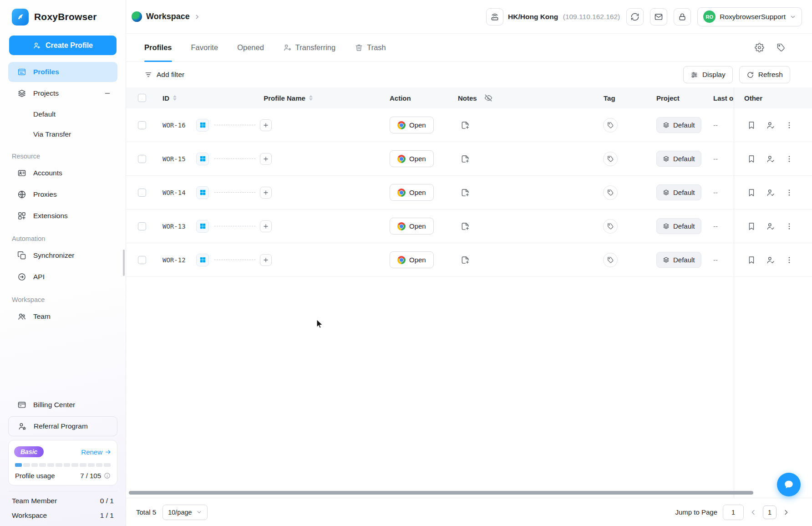 The height and width of the screenshot is (526, 812). What do you see at coordinates (682, 17) in the screenshot?
I see `lock-icon` at bounding box center [682, 17].